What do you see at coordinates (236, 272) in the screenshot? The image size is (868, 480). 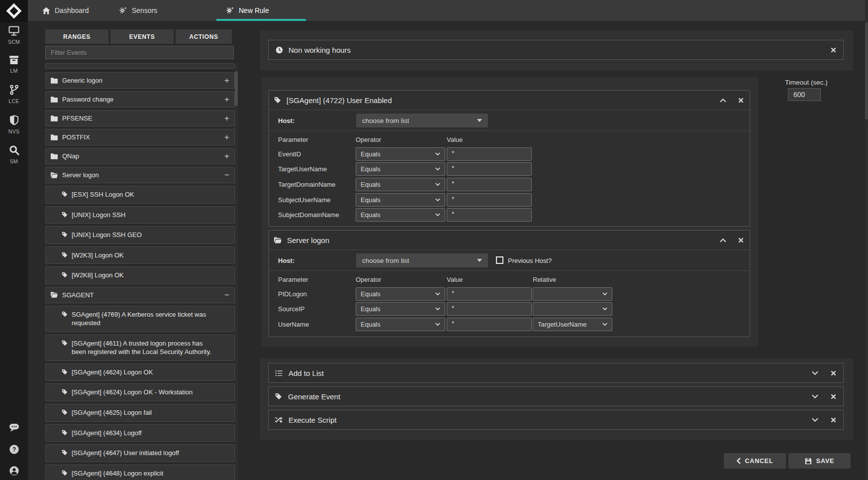 I see `tree-scrollbar` at bounding box center [236, 272].